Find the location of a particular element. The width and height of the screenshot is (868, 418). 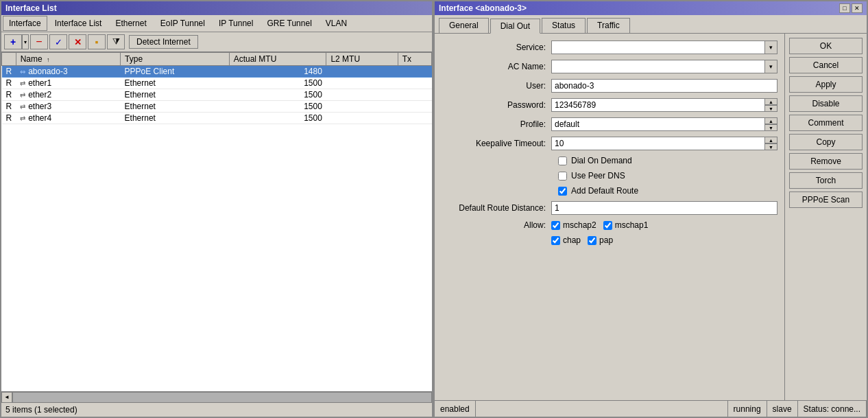

password-input is located at coordinates (658, 105).